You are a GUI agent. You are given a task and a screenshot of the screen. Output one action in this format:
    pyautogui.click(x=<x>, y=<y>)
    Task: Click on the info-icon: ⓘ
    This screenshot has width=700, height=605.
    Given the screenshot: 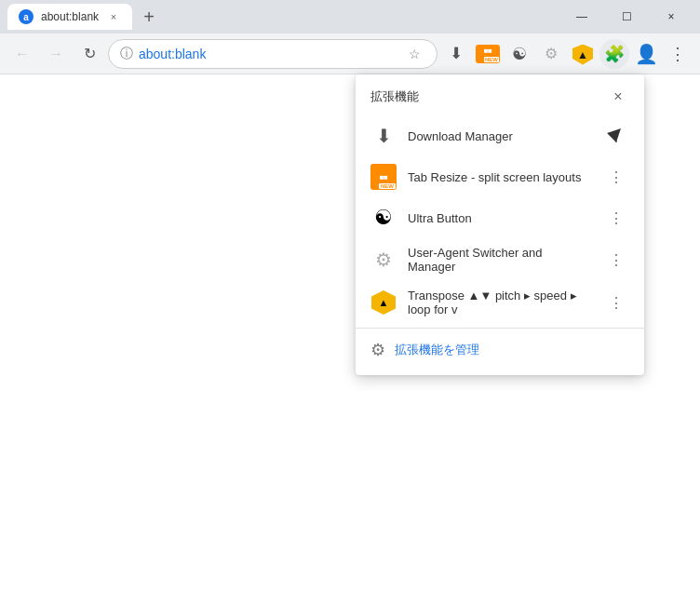 What is the action you would take?
    pyautogui.click(x=127, y=54)
    